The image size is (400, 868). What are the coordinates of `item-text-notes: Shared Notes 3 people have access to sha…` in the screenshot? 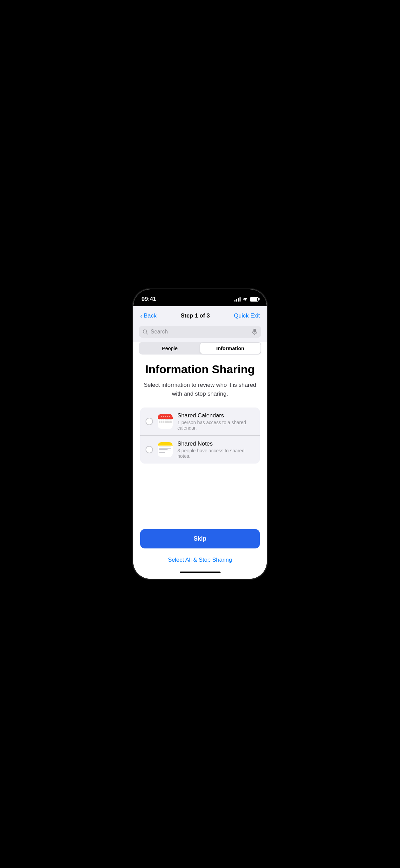 It's located at (216, 450).